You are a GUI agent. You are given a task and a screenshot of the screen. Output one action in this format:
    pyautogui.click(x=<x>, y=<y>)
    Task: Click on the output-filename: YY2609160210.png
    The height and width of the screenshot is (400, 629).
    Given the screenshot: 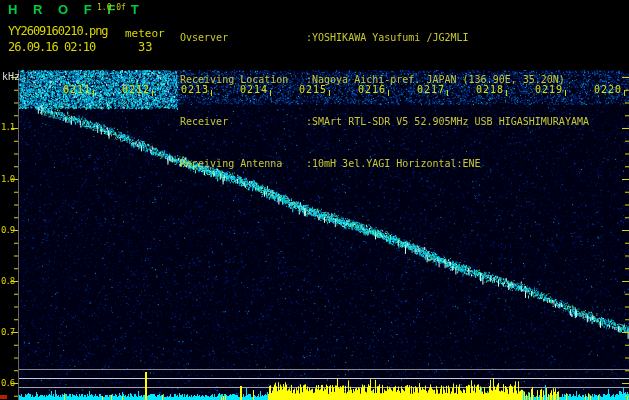 What is the action you would take?
    pyautogui.click(x=58, y=31)
    